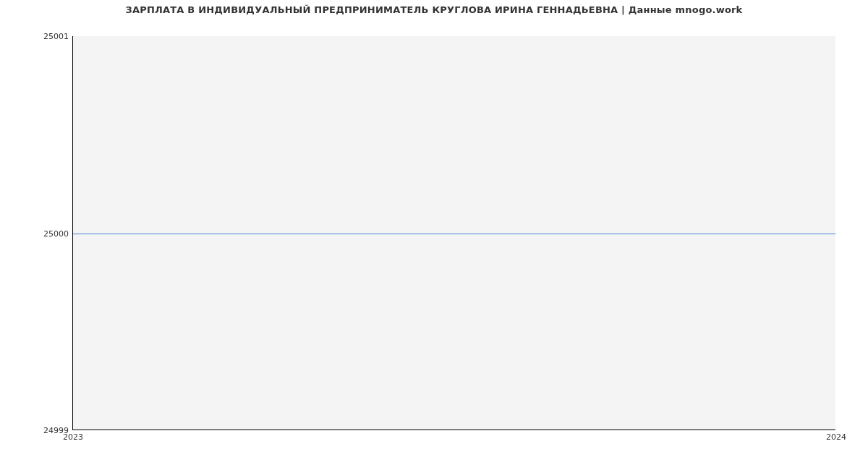 The height and width of the screenshot is (470, 868). Describe the element at coordinates (58, 233) in the screenshot. I see `y-tick-label: 25000` at that location.